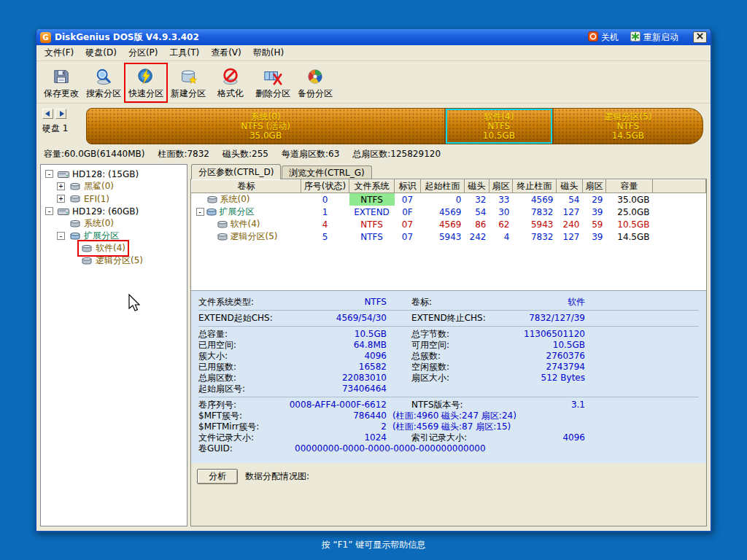 The width and height of the screenshot is (747, 560). What do you see at coordinates (114, 248) in the screenshot?
I see `tree-item: 软件(4)` at bounding box center [114, 248].